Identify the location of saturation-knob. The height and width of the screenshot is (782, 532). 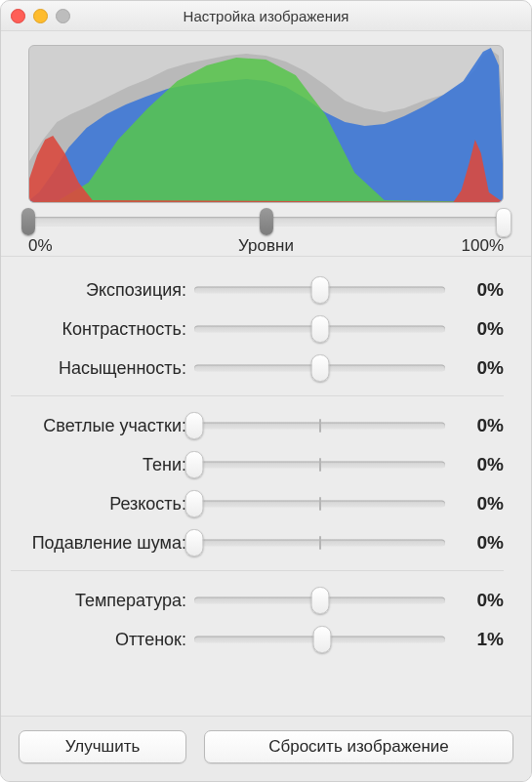
(320, 368).